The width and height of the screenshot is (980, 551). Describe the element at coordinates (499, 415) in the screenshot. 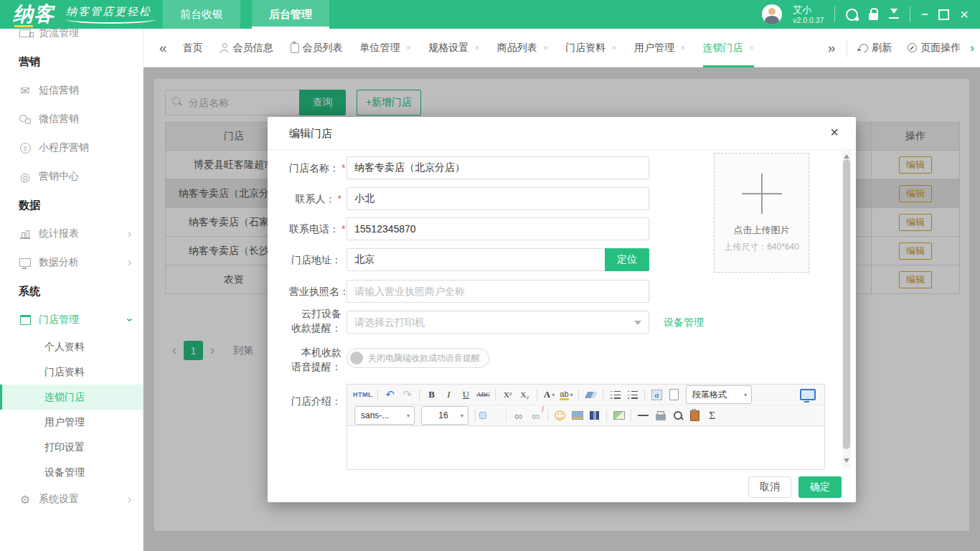

I see `align-right-button` at that location.